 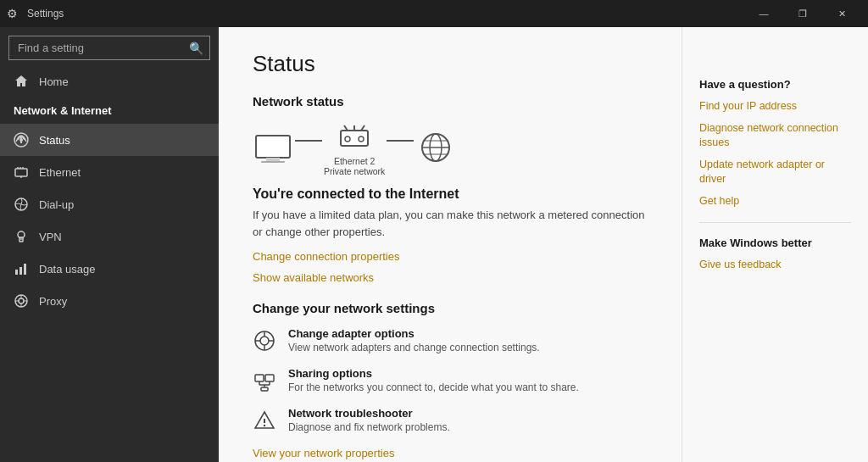 I want to click on sidebar-item-proxy: Proxy, so click(x=109, y=301).